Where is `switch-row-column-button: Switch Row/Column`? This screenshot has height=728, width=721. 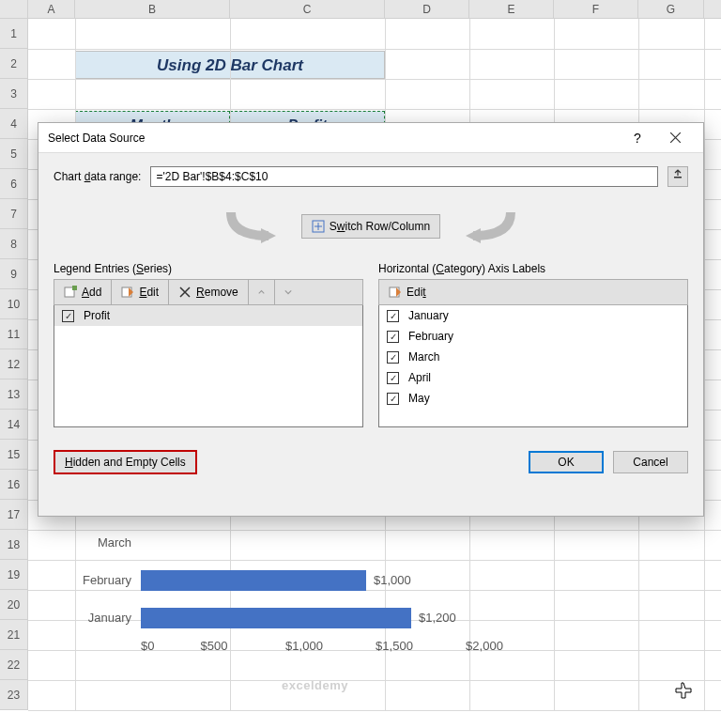
switch-row-column-button: Switch Row/Column is located at coordinates (371, 226).